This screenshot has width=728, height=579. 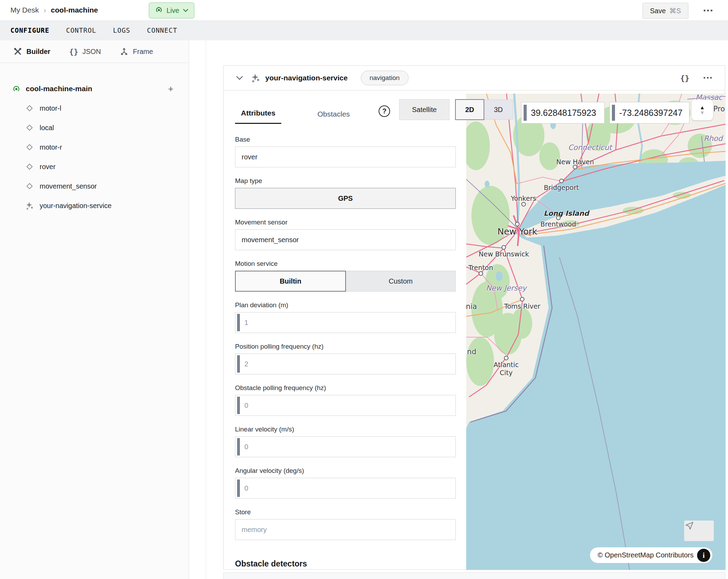 I want to click on send-arrow-icon, so click(x=689, y=526).